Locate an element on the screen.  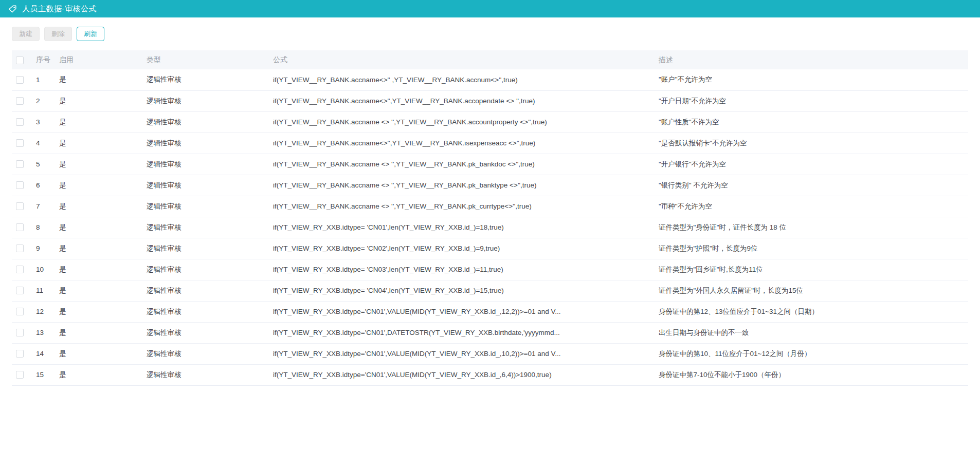
table-row: 2 是 逻辑性审核 if(YT_VIEW__RY_BANK.accname<>'… is located at coordinates (490, 101).